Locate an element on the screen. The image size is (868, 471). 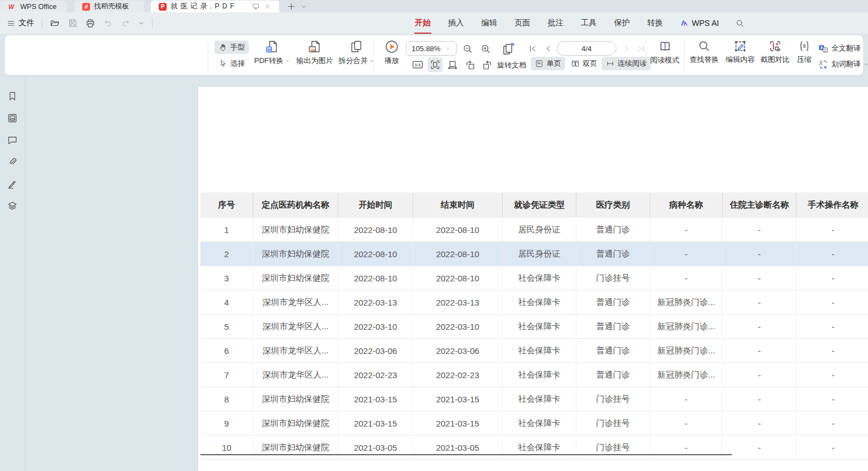
print-icon is located at coordinates (90, 24).